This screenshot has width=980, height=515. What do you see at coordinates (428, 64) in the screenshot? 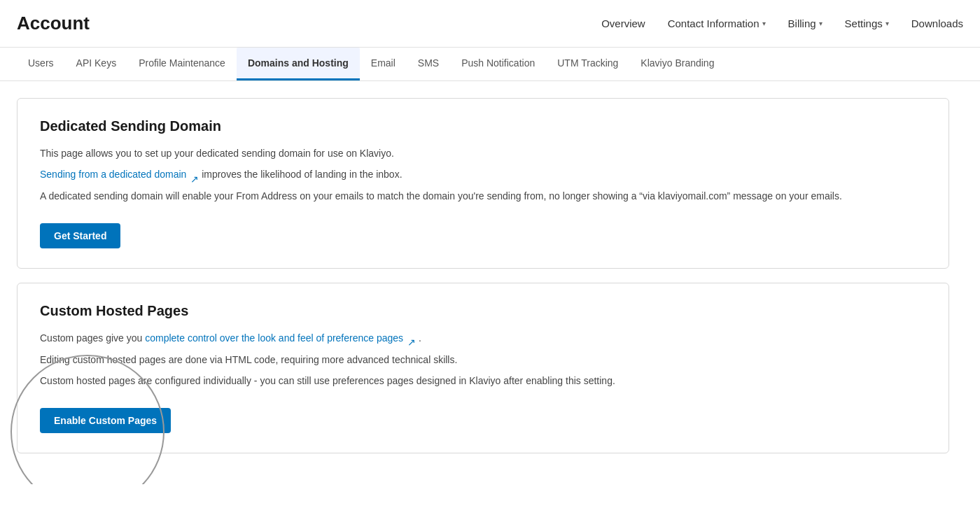
I see `subnav-sms: SMS` at bounding box center [428, 64].